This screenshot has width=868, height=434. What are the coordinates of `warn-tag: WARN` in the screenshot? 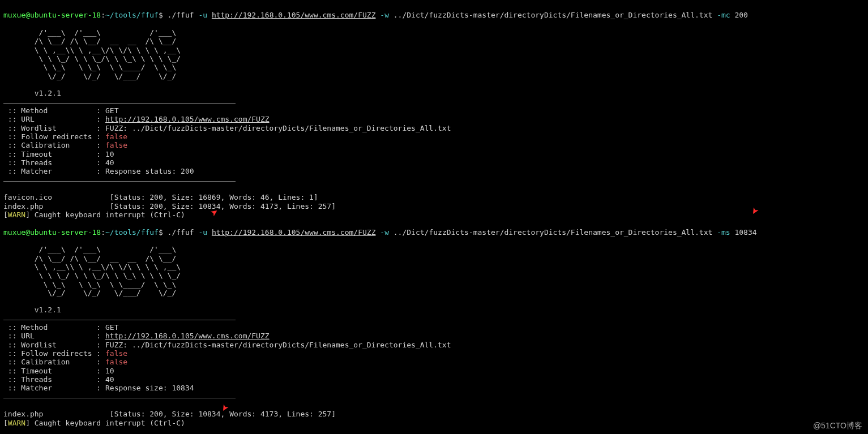 It's located at (17, 215).